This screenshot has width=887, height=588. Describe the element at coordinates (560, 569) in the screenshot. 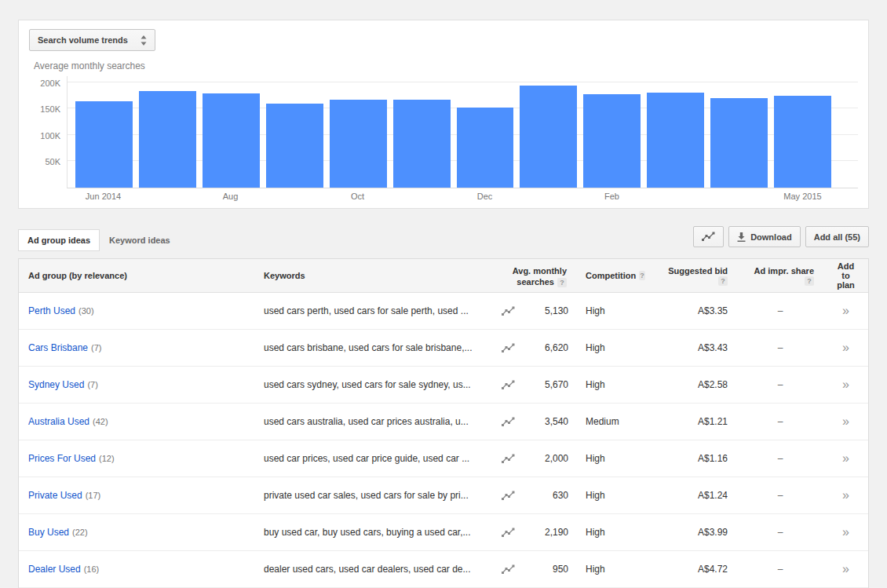

I see `searches-value: 950` at that location.